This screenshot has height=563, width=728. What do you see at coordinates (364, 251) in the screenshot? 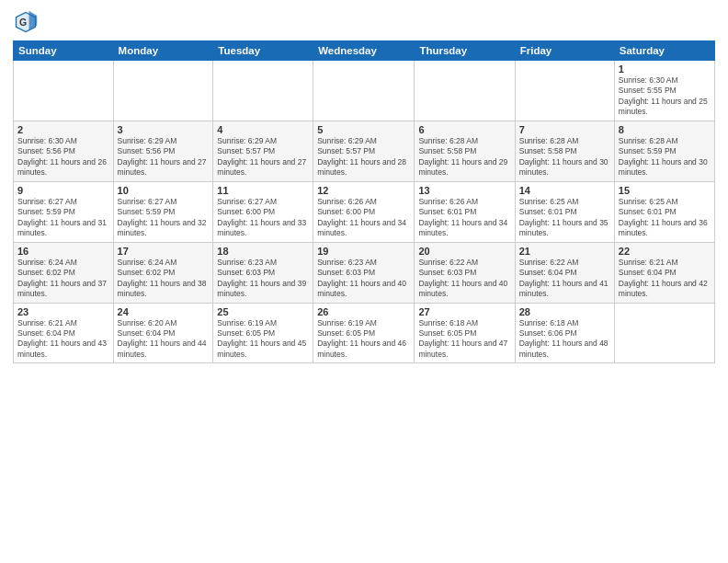
I see `day-number: 19` at bounding box center [364, 251].